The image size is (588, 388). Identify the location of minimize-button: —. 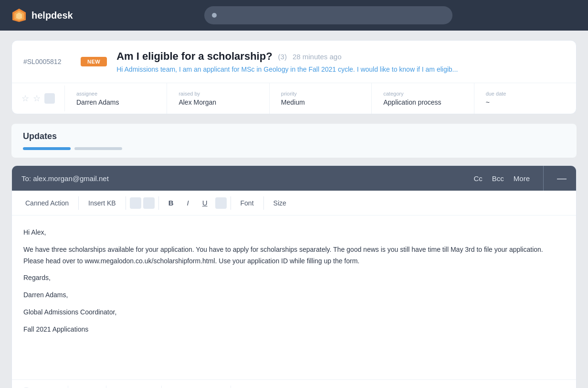
(562, 179).